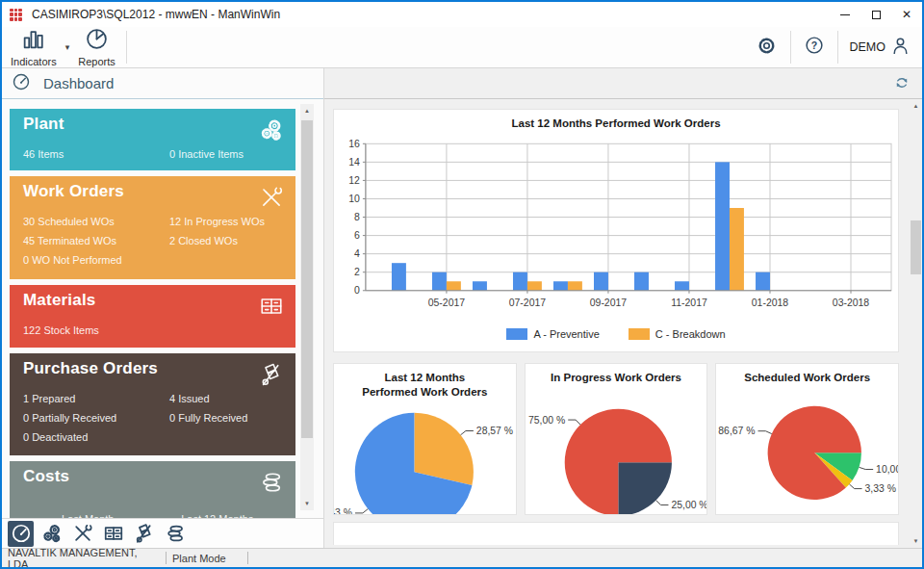 This screenshot has height=569, width=924. Describe the element at coordinates (152, 140) in the screenshot. I see `card-plant: Plant46 Items0 Inactive Items` at that location.